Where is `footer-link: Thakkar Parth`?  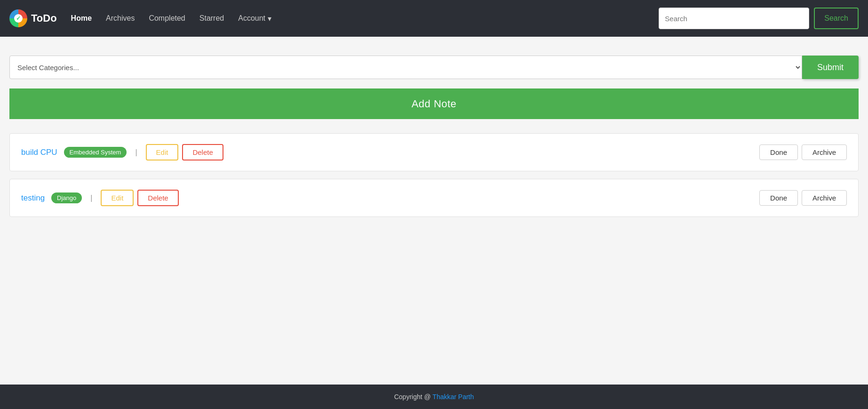
footer-link: Thakkar Parth is located at coordinates (453, 397).